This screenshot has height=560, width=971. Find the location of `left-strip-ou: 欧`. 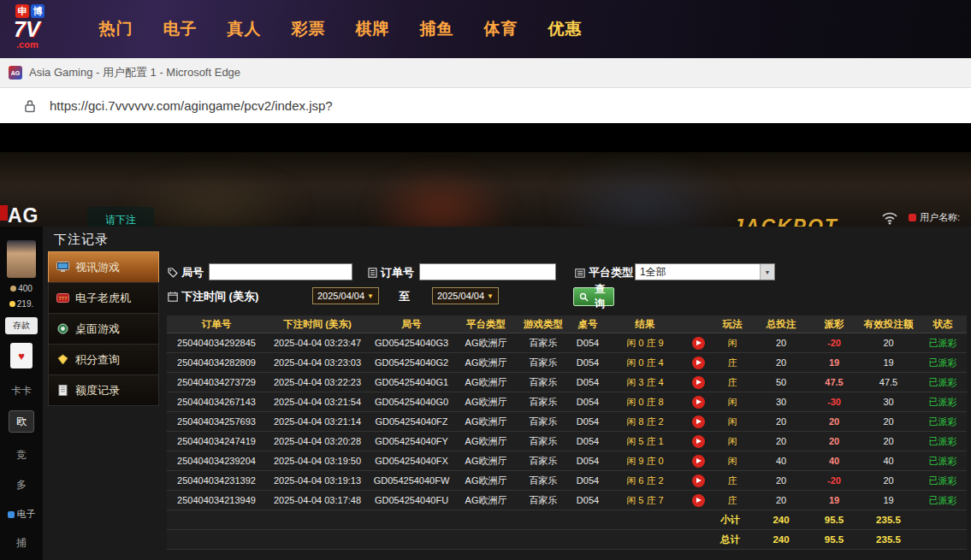

left-strip-ou: 欧 is located at coordinates (21, 421).